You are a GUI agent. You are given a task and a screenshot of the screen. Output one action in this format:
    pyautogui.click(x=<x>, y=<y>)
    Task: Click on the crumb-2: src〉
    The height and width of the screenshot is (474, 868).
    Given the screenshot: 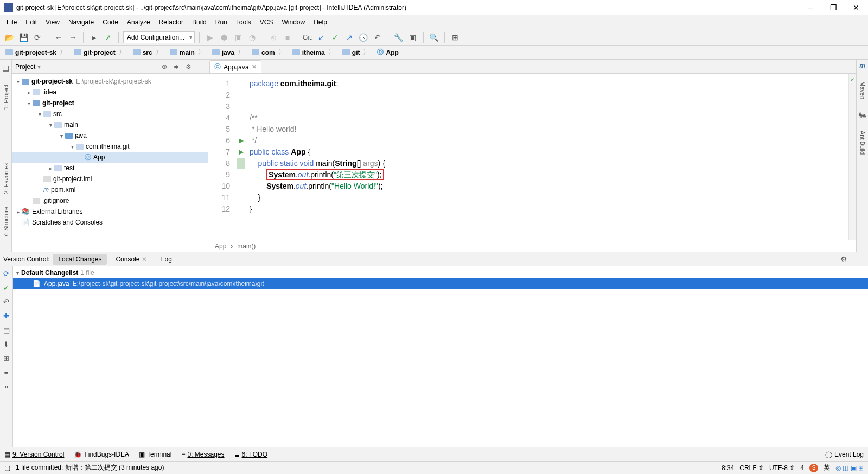 What is the action you would take?
    pyautogui.click(x=148, y=52)
    